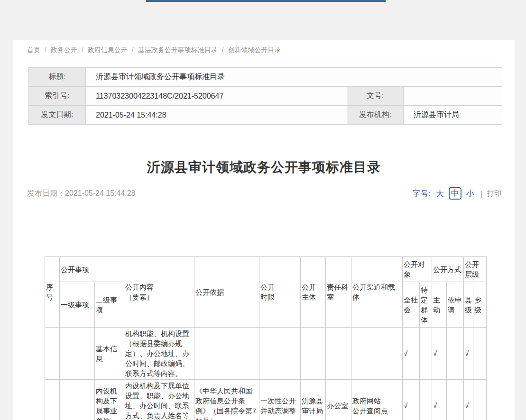  I want to click on font-size-label: 字号:, so click(421, 193).